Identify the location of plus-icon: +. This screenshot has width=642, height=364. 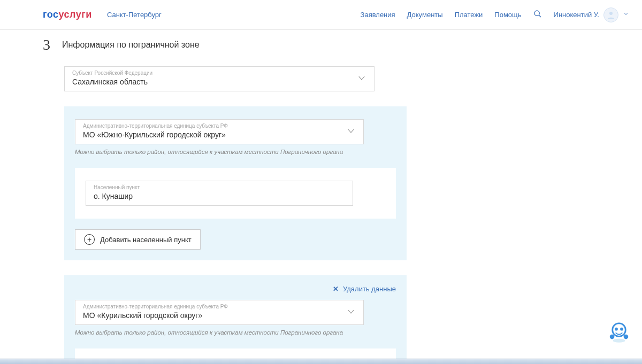
(89, 239).